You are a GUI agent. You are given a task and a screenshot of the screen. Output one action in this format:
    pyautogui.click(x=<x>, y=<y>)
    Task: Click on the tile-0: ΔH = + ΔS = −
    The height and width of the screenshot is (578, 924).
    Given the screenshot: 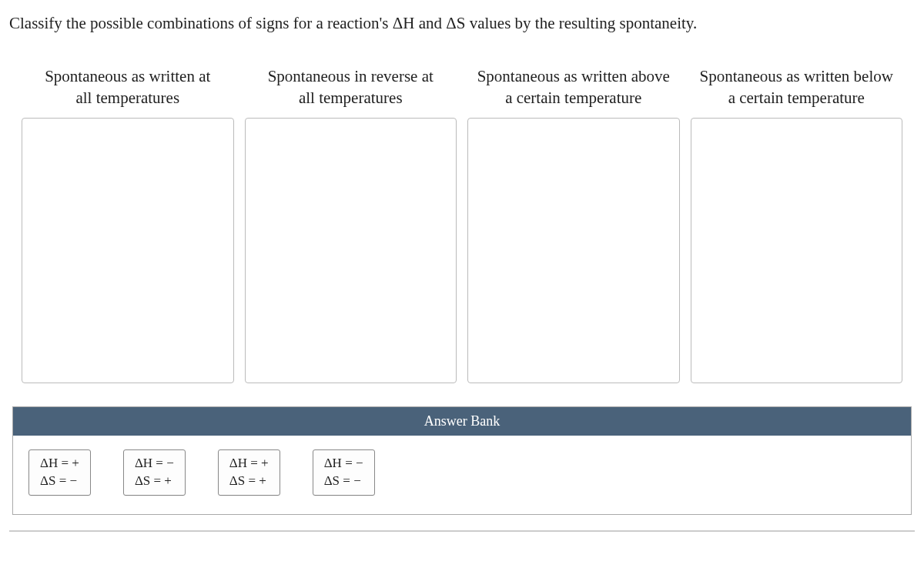 What is the action you would take?
    pyautogui.click(x=60, y=473)
    